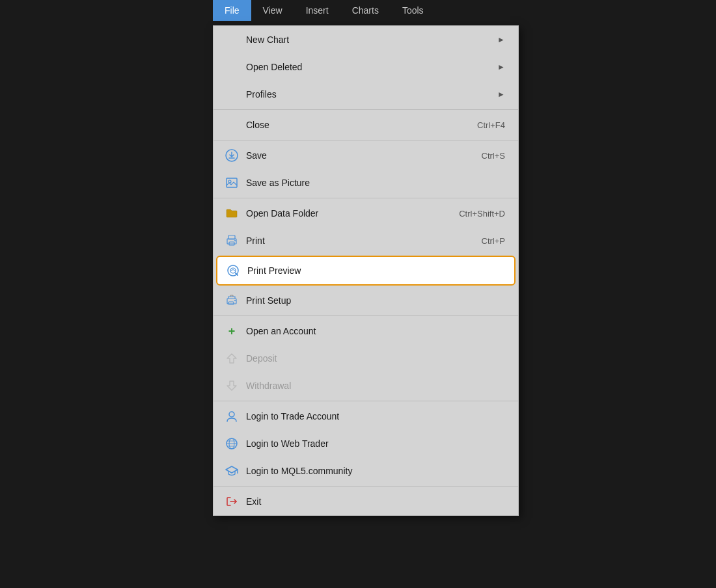 The width and height of the screenshot is (716, 588). Describe the element at coordinates (366, 155) in the screenshot. I see `menu-item-save: Save Ctrl+S` at that location.